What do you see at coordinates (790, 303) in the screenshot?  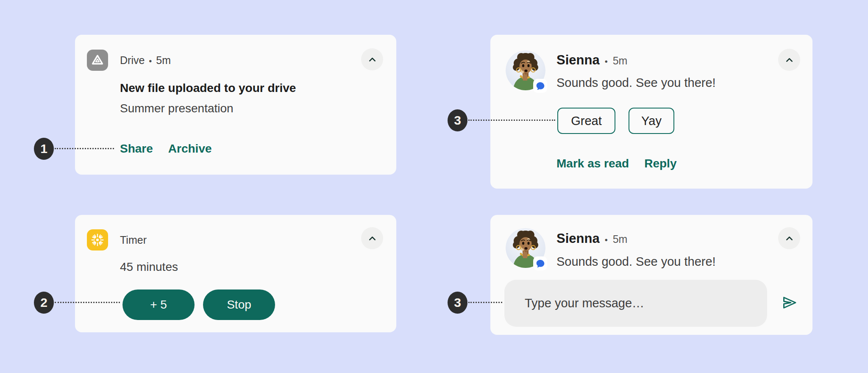 I see `send-icon` at bounding box center [790, 303].